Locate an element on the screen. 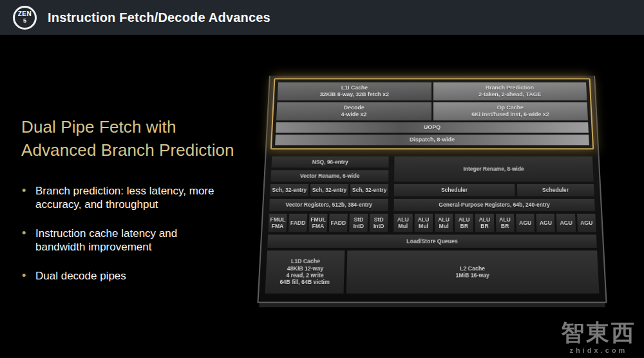 The width and height of the screenshot is (644, 358). block-vector-registers: Vector Registers, 512b, 384-entry is located at coordinates (328, 205).